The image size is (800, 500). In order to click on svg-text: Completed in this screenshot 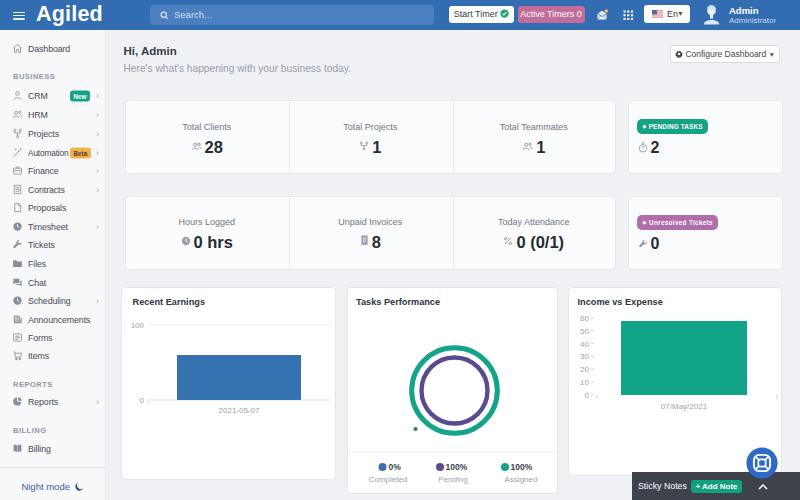, I will do `click(388, 480)`.